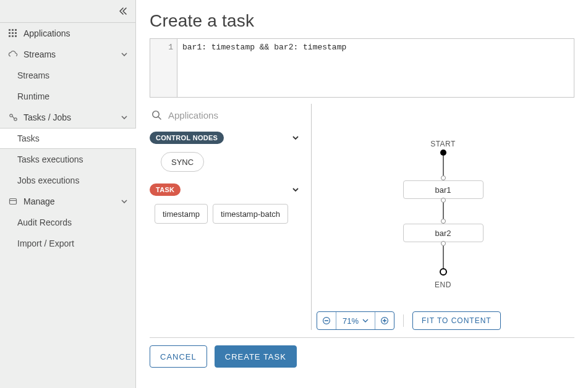  I want to click on graph-node-bar2: bar2, so click(443, 233).